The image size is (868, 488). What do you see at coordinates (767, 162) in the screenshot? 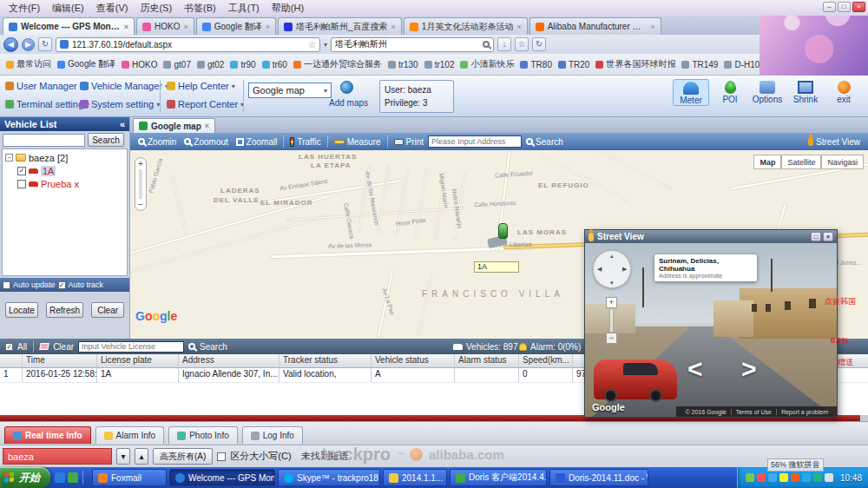
I see `map-mode-button: Map` at bounding box center [767, 162].